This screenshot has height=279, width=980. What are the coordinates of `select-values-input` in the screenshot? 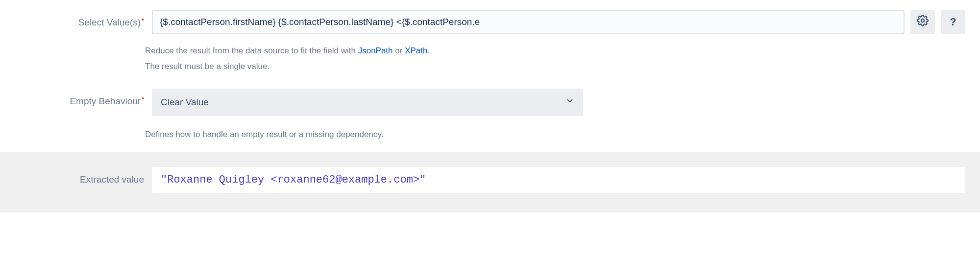 It's located at (528, 22).